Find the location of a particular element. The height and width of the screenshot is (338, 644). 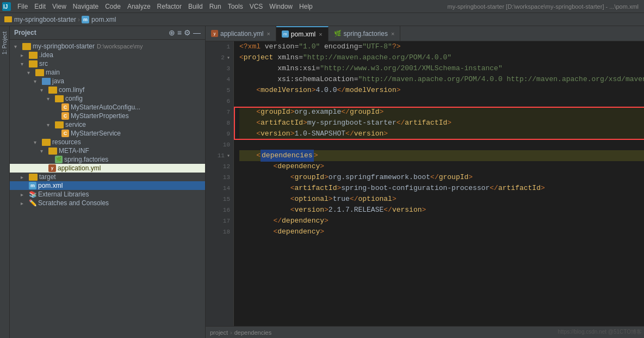

sidebar-close-btn: — is located at coordinates (197, 33).